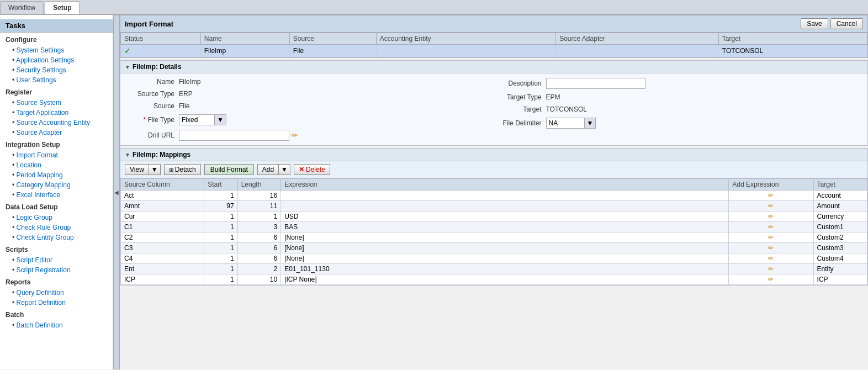 The image size is (868, 370). What do you see at coordinates (310, 120) in the screenshot?
I see `file-type-row: * File Type Fixed ▼` at bounding box center [310, 120].